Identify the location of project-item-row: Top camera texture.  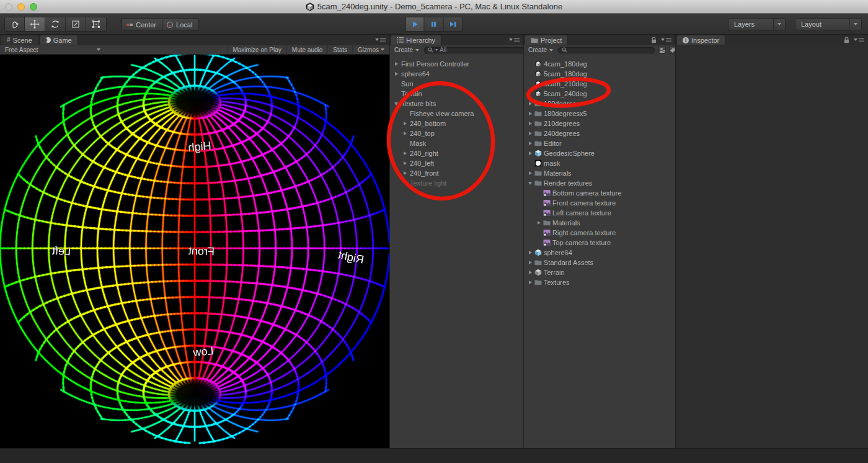
(600, 243).